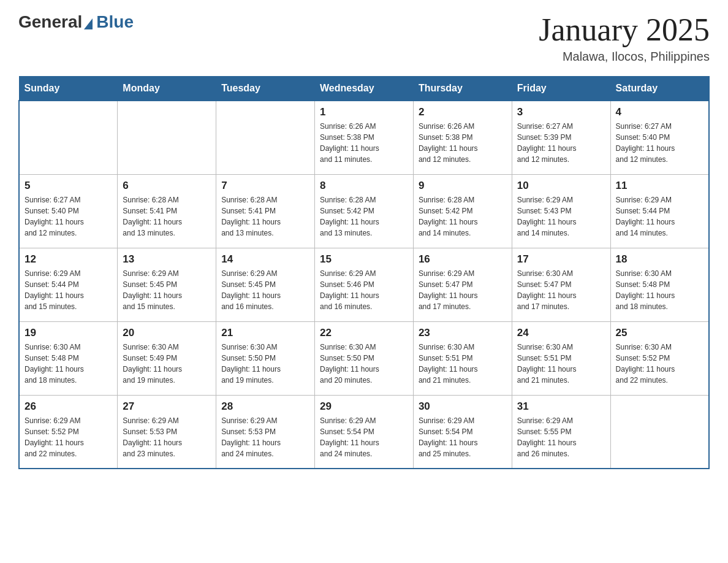  Describe the element at coordinates (463, 290) in the screenshot. I see `day-info: Sunrise: 6:29 AM Sunset: 5:47 PM Dayligh…` at that location.